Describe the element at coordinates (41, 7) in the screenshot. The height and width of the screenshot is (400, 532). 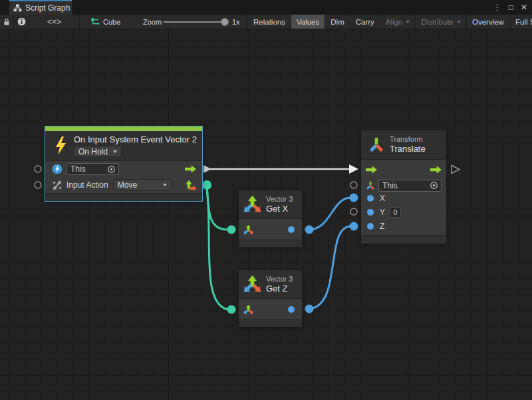
I see `tab-script-graph: Script Graph` at that location.